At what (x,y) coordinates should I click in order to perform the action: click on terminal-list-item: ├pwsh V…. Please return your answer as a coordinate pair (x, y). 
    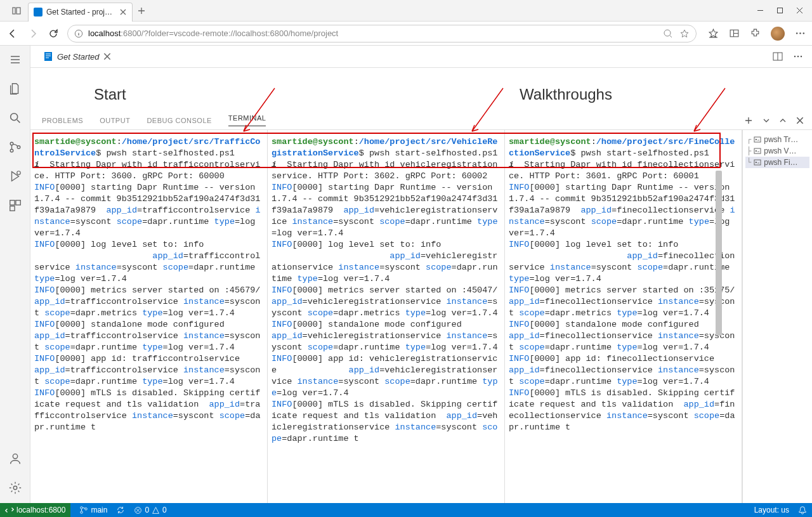
    Looking at the image, I should click on (778, 151).